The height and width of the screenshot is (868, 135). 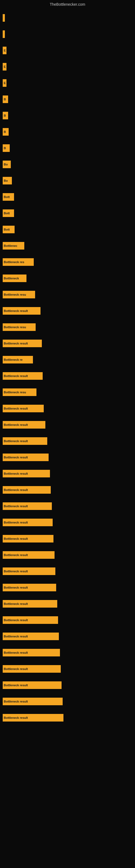 What do you see at coordinates (14, 262) in the screenshot?
I see `bar-label: Bottleneck res` at bounding box center [14, 262].